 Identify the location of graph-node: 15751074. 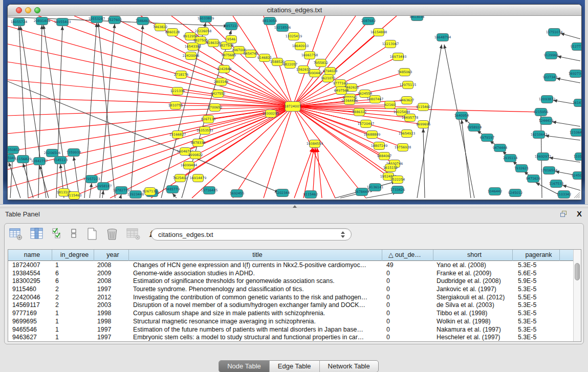
(555, 33).